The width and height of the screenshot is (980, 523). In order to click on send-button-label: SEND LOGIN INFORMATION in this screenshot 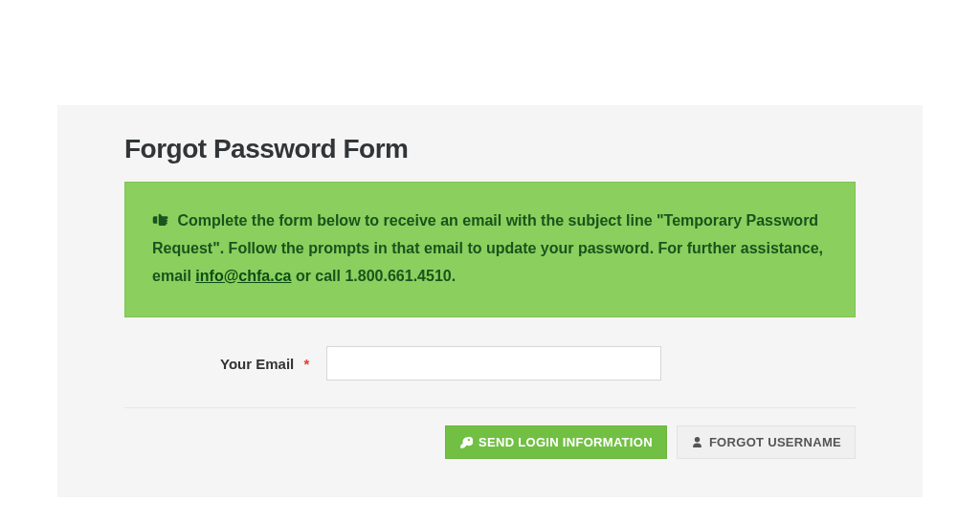, I will do `click(566, 442)`.